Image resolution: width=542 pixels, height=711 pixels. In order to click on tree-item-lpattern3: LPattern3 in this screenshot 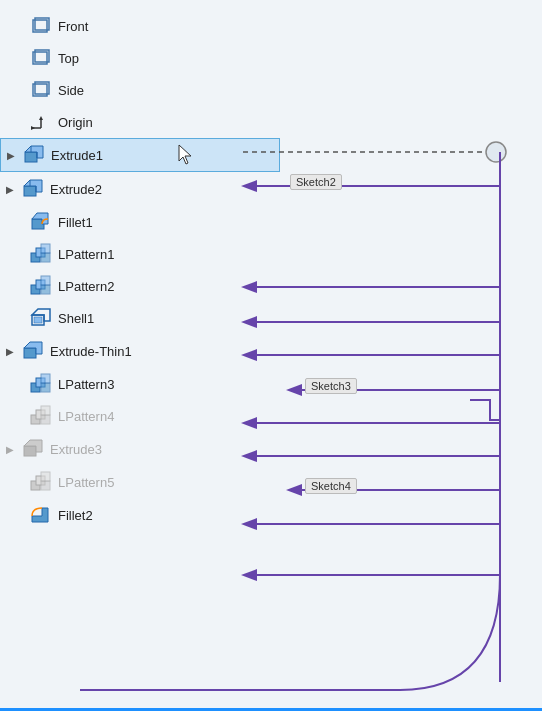, I will do `click(140, 384)`.